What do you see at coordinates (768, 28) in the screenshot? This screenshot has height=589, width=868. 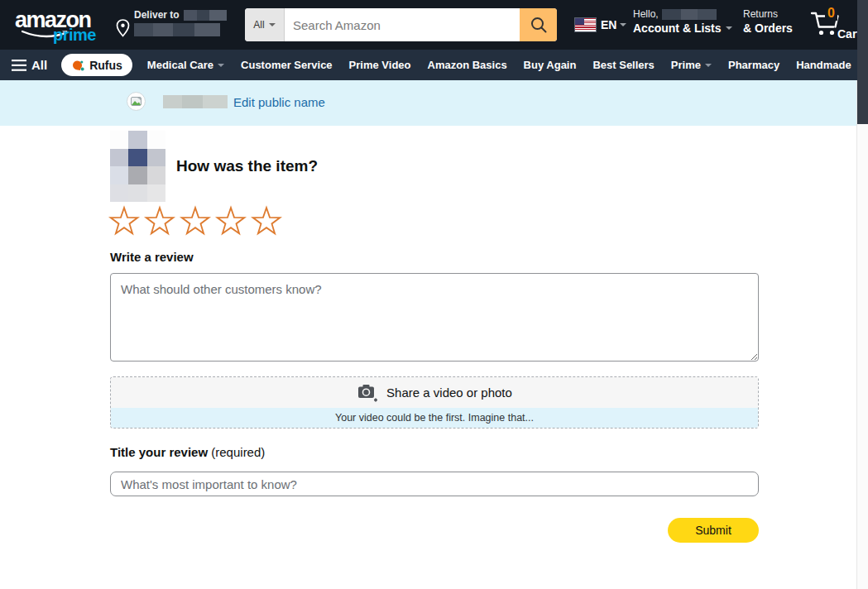 I see `orders-label: & Orders` at bounding box center [768, 28].